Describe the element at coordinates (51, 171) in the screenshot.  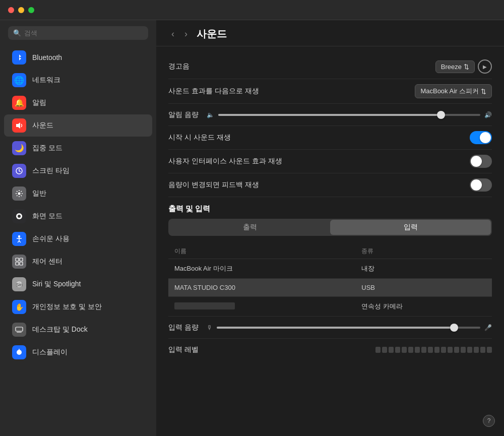
I see `sidebar-item-label-screentime: 스크린 타임` at that location.